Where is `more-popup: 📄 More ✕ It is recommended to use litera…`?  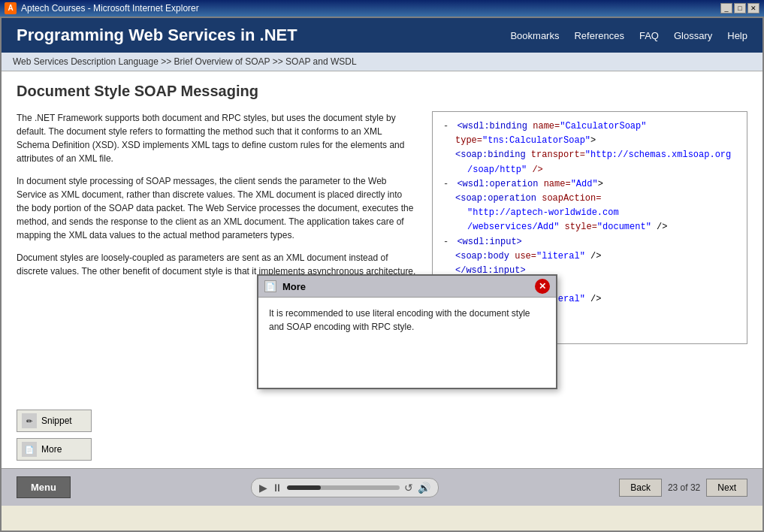 more-popup: 📄 More ✕ It is recommended to use litera… is located at coordinates (407, 332).